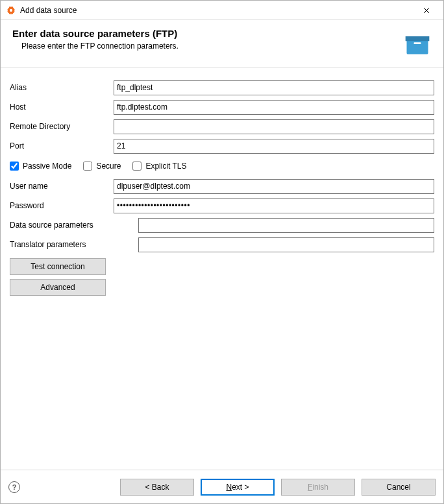 The image size is (444, 504). Describe the element at coordinates (222, 44) in the screenshot. I see `header-banner: Enter data source parameters (FTP) Pleas…` at that location.